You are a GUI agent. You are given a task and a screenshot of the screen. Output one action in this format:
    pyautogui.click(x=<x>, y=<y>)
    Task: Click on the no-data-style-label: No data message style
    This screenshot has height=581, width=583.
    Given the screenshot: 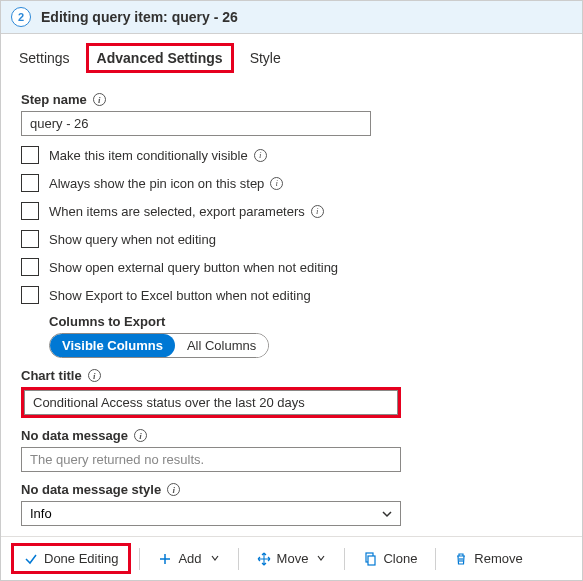 What is the action you would take?
    pyautogui.click(x=292, y=490)
    